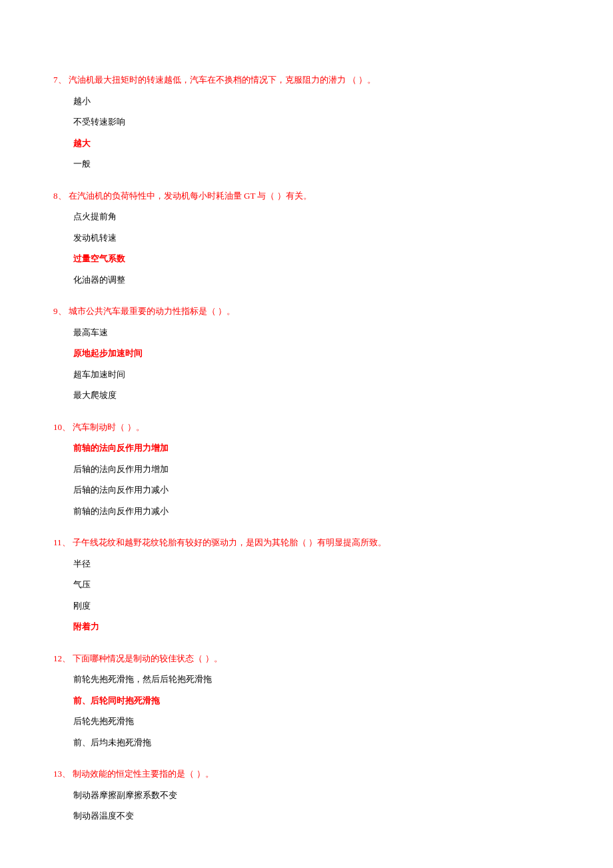  I want to click on option-correct: 前轴的法向反作用力增加, so click(306, 448).